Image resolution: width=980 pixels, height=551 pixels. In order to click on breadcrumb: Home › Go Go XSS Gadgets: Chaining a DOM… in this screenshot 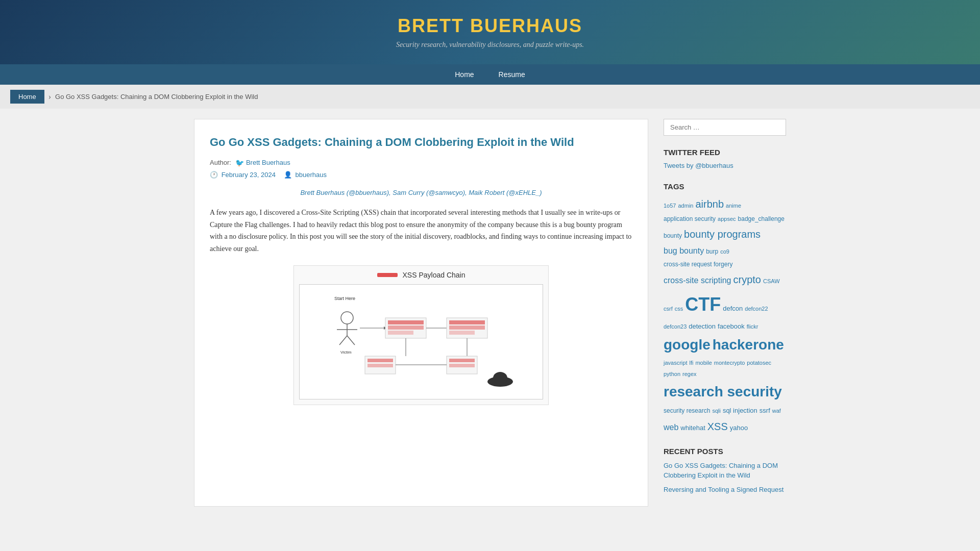, I will do `click(490, 97)`.